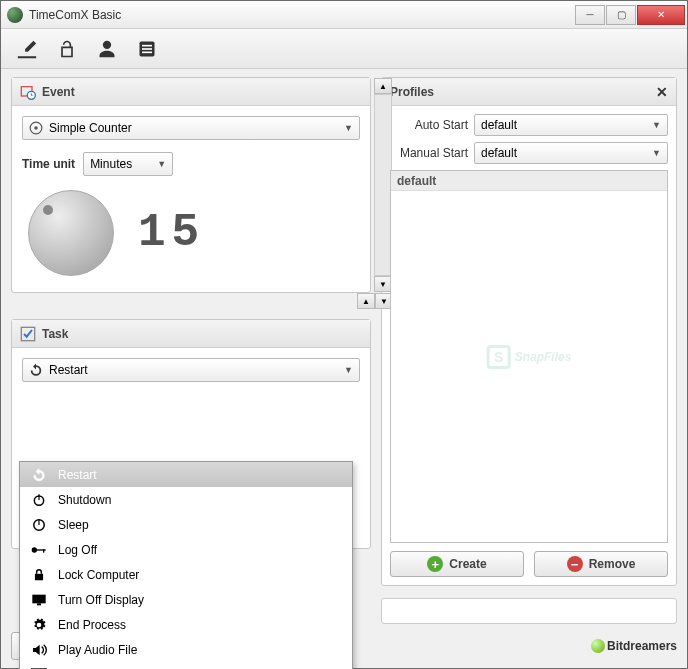 The height and width of the screenshot is (669, 688). I want to click on main-toolbar, so click(344, 49).